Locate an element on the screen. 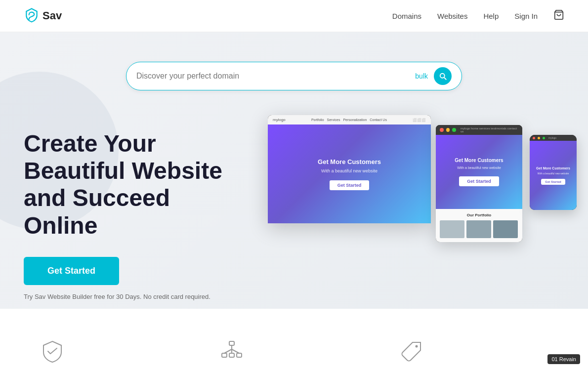 This screenshot has height=372, width=588. phone-dot-green is located at coordinates (544, 138).